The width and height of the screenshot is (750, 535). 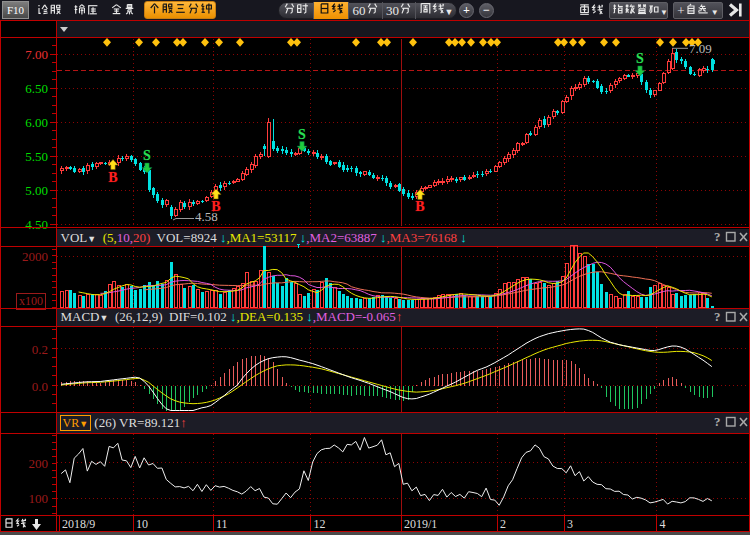 What do you see at coordinates (700, 48) in the screenshot?
I see `svg-text: 7.09` at bounding box center [700, 48].